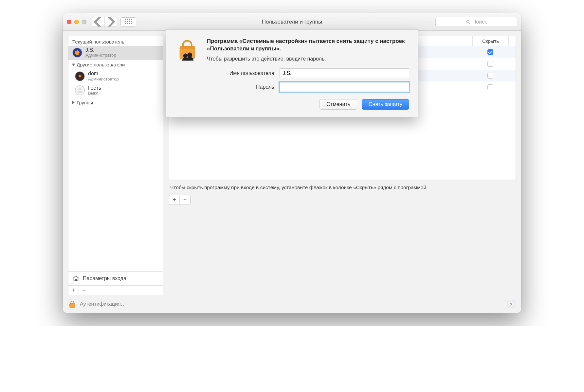 Image resolution: width=584 pixels, height=392 pixels. Describe the element at coordinates (128, 22) in the screenshot. I see `grid-icon` at that location.